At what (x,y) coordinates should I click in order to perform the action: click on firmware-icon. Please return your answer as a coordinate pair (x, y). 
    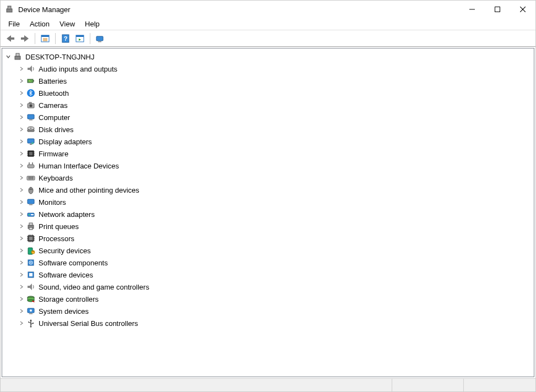
    Looking at the image, I should click on (31, 154).